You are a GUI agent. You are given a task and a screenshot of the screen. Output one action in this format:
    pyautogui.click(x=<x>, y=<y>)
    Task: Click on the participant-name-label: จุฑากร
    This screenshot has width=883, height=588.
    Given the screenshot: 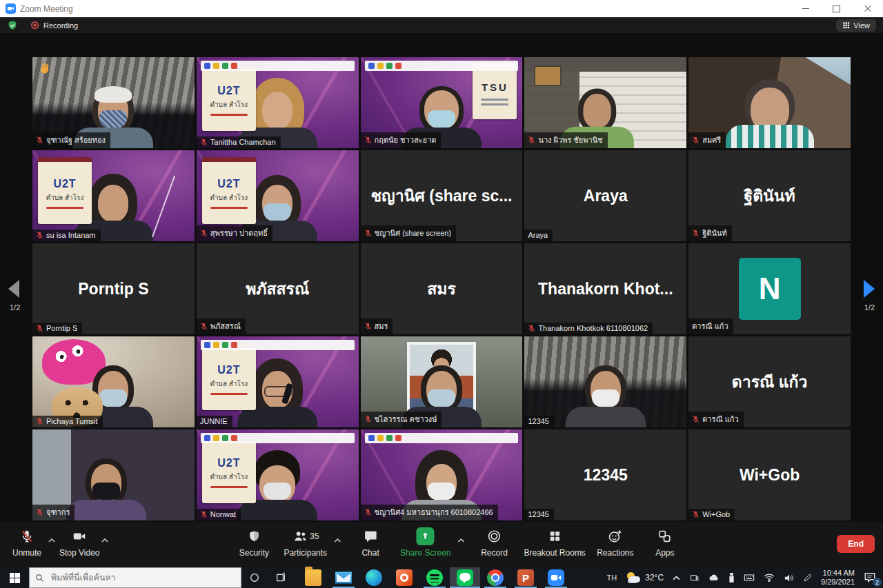 What is the action you would take?
    pyautogui.click(x=54, y=513)
    